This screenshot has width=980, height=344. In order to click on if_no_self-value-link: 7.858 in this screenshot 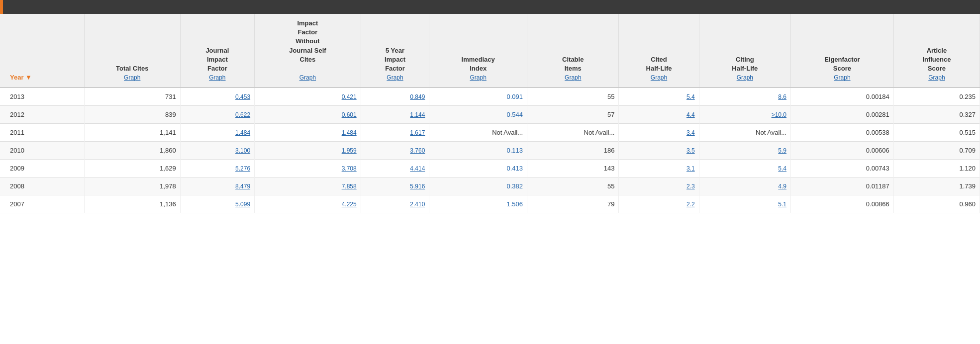, I will do `click(349, 186)`.